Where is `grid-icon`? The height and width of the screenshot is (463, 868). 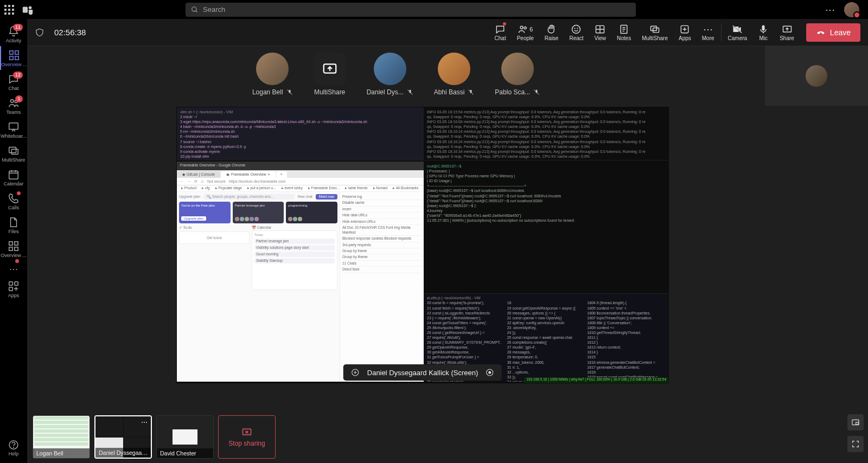 grid-icon is located at coordinates (14, 55).